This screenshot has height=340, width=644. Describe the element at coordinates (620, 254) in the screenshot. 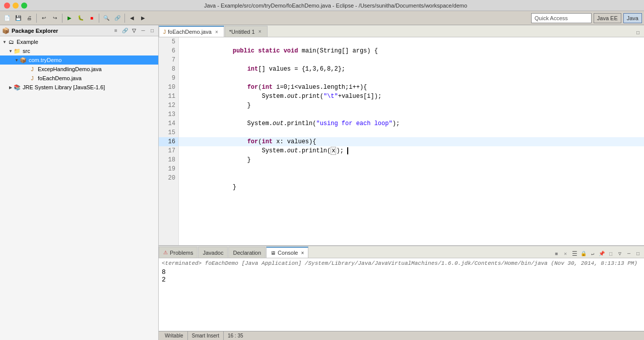

I see `console-options-icon: ▽` at that location.